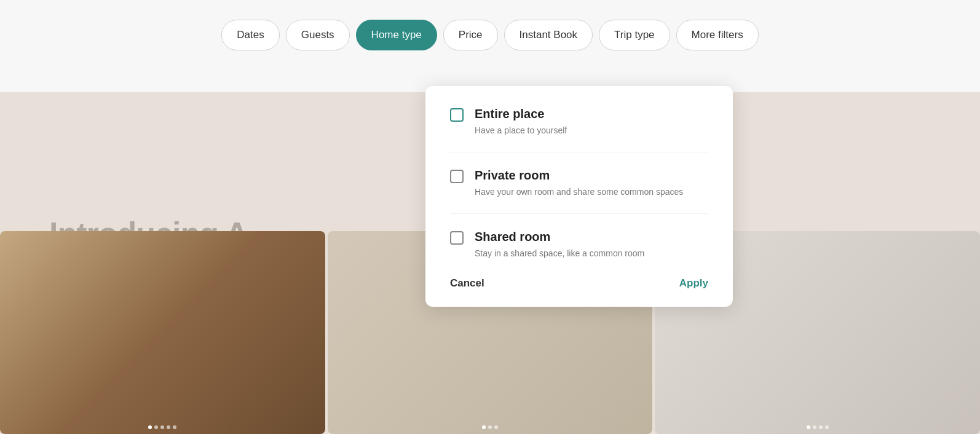 The image size is (980, 434). What do you see at coordinates (591, 192) in the screenshot?
I see `private-room-desc: Have your own room and share some common…` at bounding box center [591, 192].